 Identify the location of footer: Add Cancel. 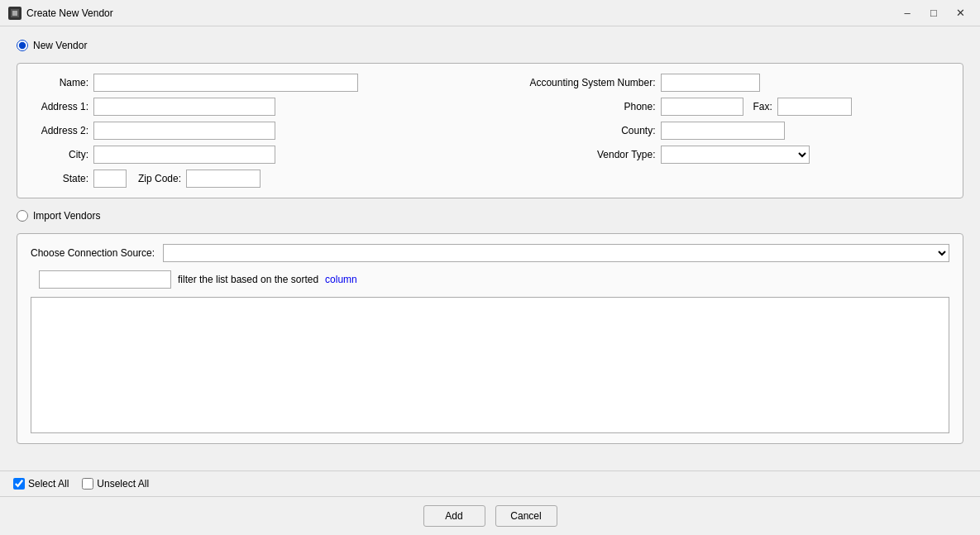
(490, 516).